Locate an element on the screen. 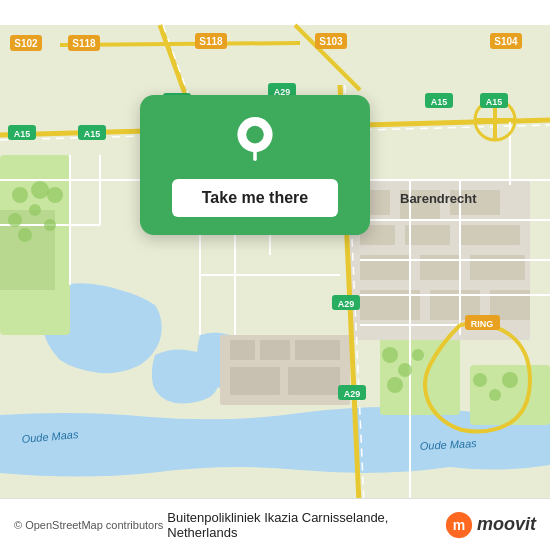  location-pin-icon is located at coordinates (255, 139).